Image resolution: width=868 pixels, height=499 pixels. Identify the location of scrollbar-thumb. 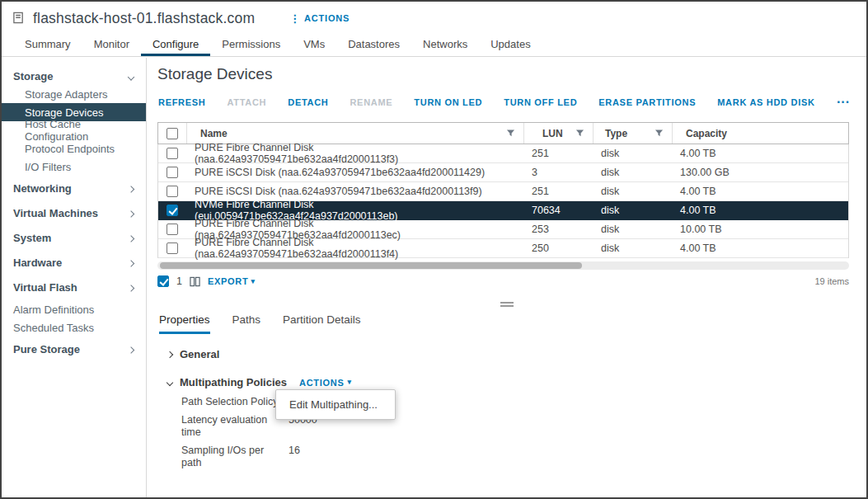
(371, 266).